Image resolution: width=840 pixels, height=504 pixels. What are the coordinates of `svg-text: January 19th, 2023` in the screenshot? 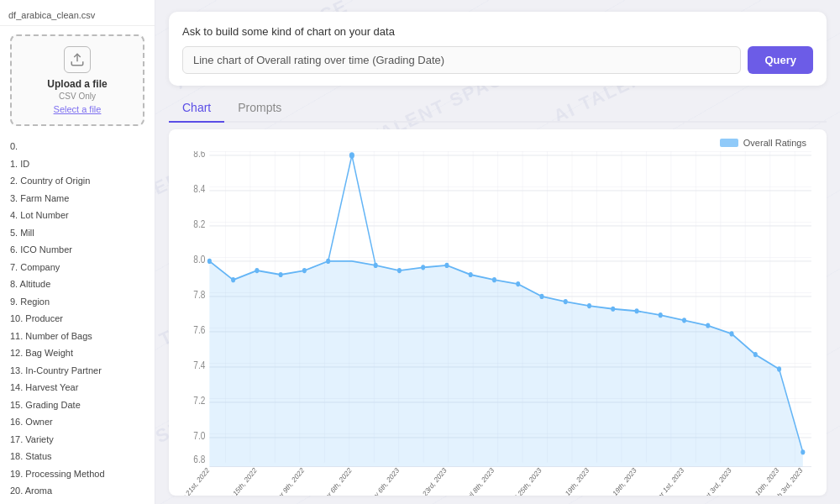 It's located at (569, 480).